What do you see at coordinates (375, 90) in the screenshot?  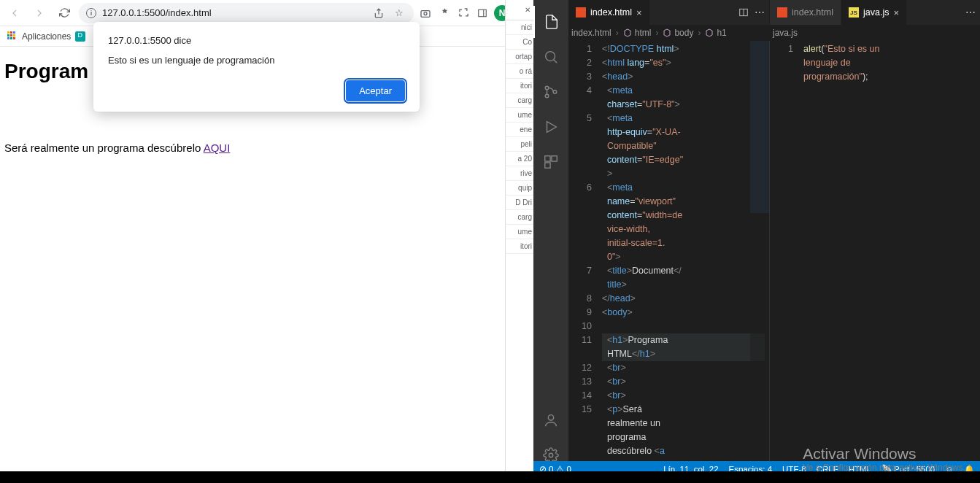 I see `alert-accept-button: Aceptar` at bounding box center [375, 90].